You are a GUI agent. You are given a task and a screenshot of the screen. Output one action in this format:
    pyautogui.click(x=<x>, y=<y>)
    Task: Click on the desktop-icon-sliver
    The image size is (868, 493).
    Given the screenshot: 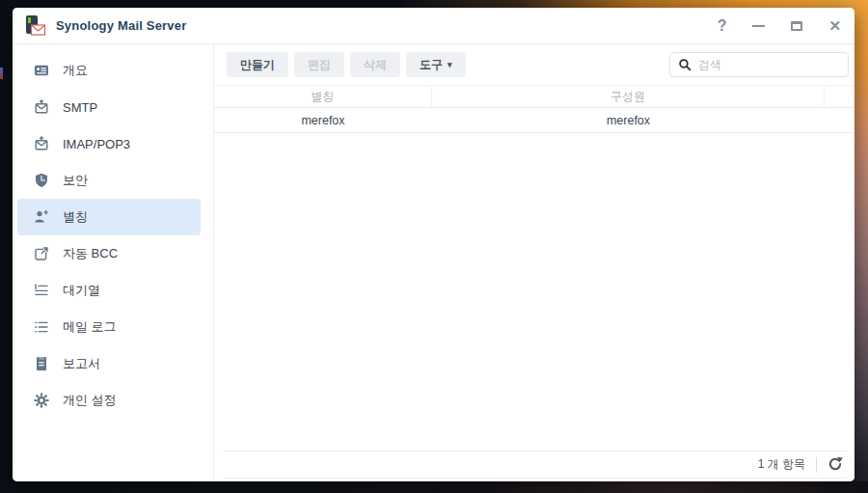 What is the action you would take?
    pyautogui.click(x=2, y=73)
    